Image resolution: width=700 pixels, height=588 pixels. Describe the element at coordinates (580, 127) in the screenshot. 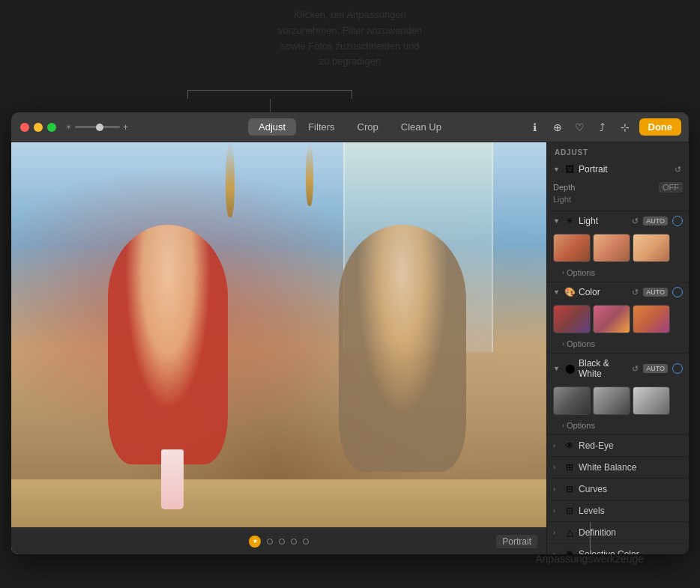

I see `heart-icon: ♡` at that location.